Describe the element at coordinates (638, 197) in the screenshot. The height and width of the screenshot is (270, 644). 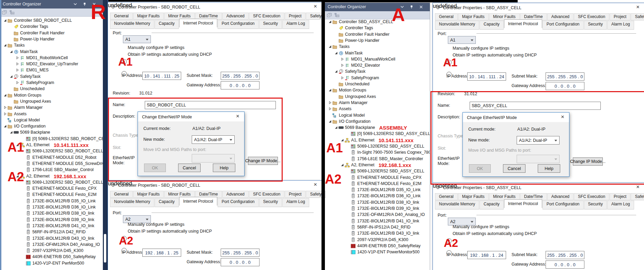
I see `tab-safety: Safety` at that location.